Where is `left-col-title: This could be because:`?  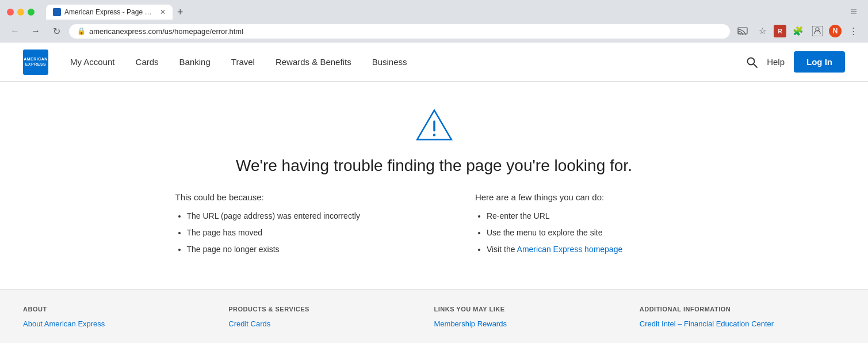
left-col-title: This could be because: is located at coordinates (268, 197).